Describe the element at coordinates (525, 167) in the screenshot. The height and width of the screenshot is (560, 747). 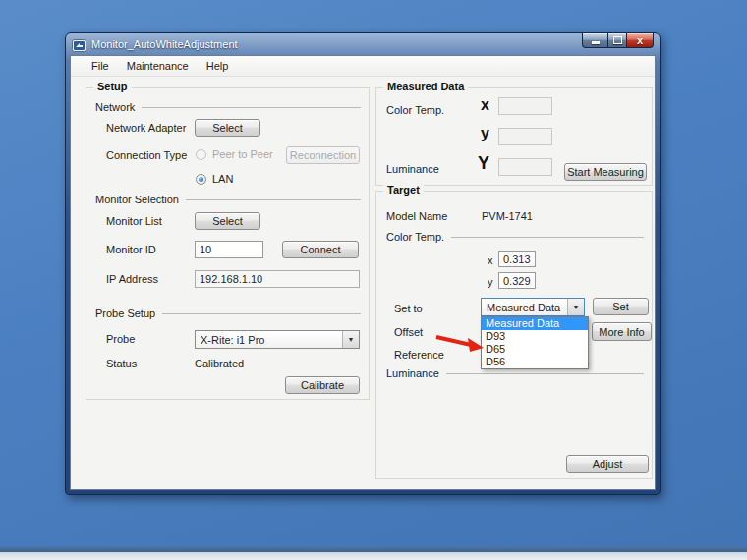
I see `measured-Y-field` at that location.